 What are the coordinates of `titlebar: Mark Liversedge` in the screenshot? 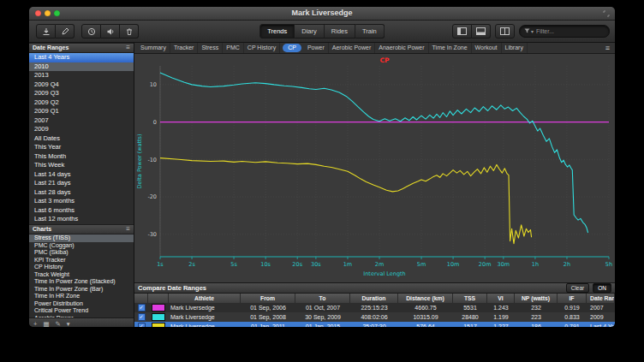 It's located at (322, 14).